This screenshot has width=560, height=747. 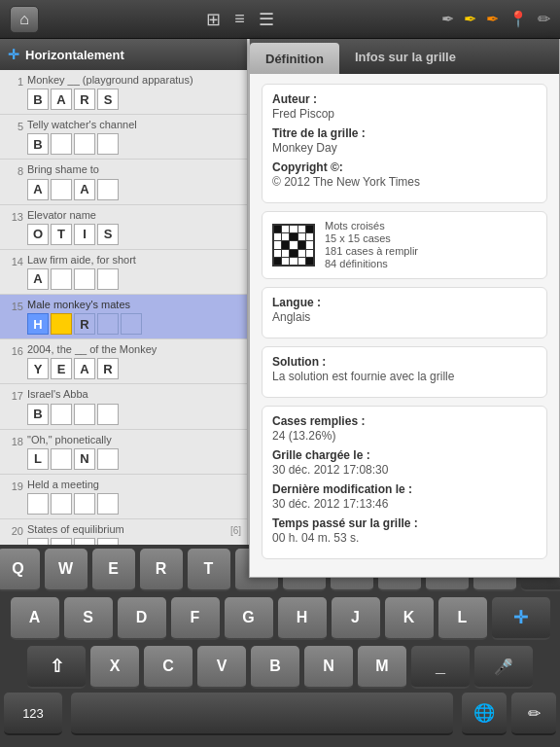 What do you see at coordinates (134, 459) in the screenshot?
I see `clue-boxes-18: L N` at bounding box center [134, 459].